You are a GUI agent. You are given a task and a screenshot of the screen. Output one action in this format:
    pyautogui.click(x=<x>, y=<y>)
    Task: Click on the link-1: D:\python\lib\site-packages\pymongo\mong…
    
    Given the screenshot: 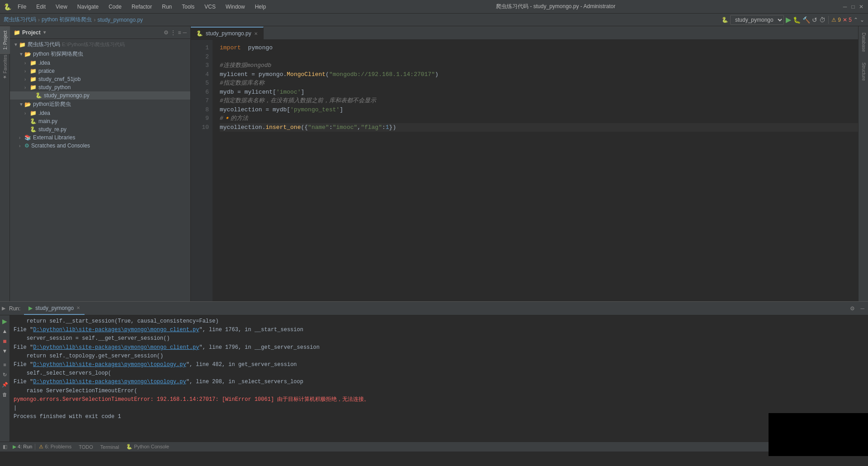 What is the action you would take?
    pyautogui.click(x=116, y=330)
    